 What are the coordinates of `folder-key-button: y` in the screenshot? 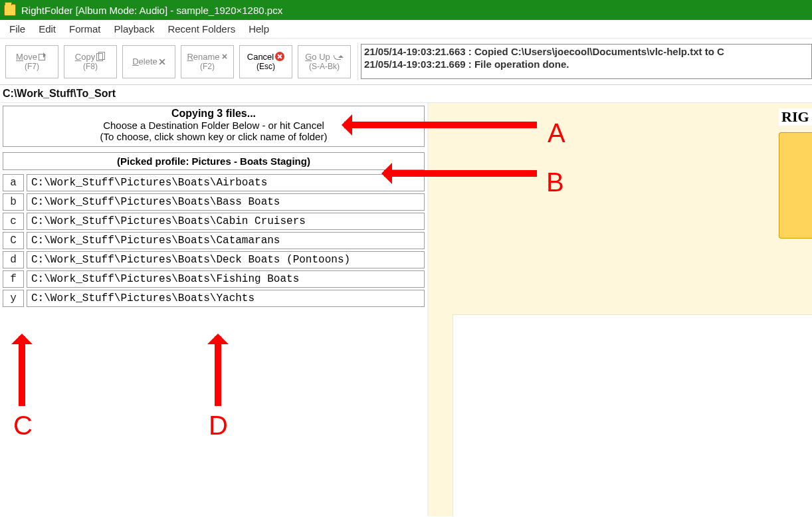 It's located at (13, 298).